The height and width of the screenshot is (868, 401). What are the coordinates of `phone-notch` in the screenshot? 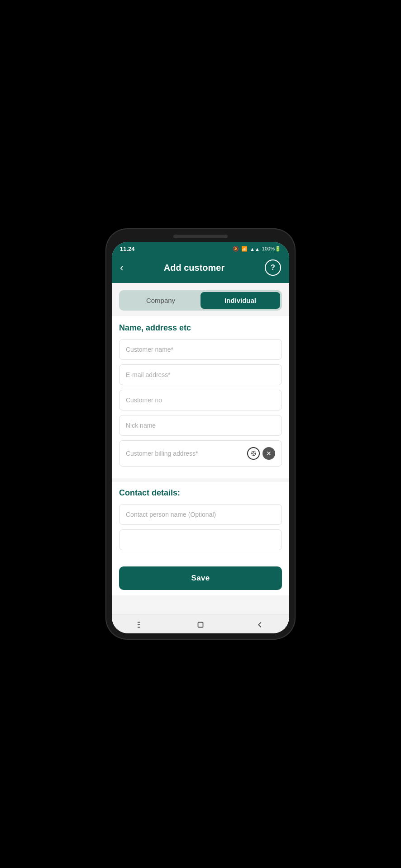 It's located at (200, 236).